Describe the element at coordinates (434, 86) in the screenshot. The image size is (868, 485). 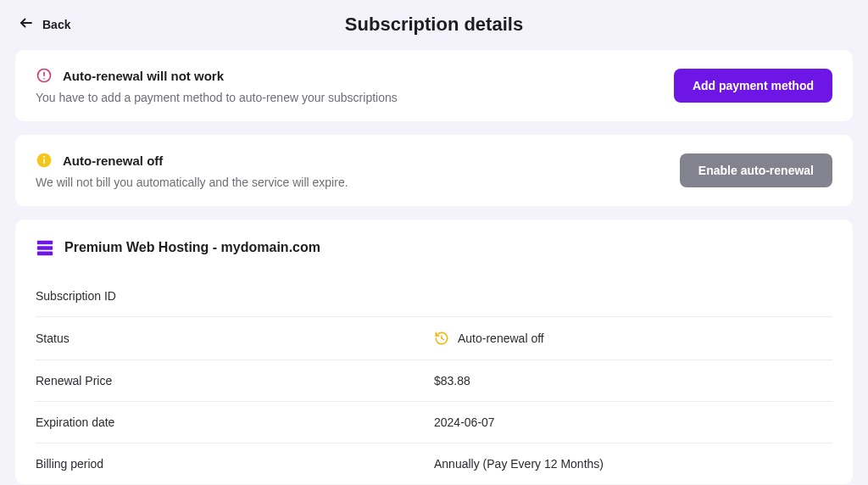
I see `alert-payment-method: Auto-renewal will not work You have to a…` at that location.